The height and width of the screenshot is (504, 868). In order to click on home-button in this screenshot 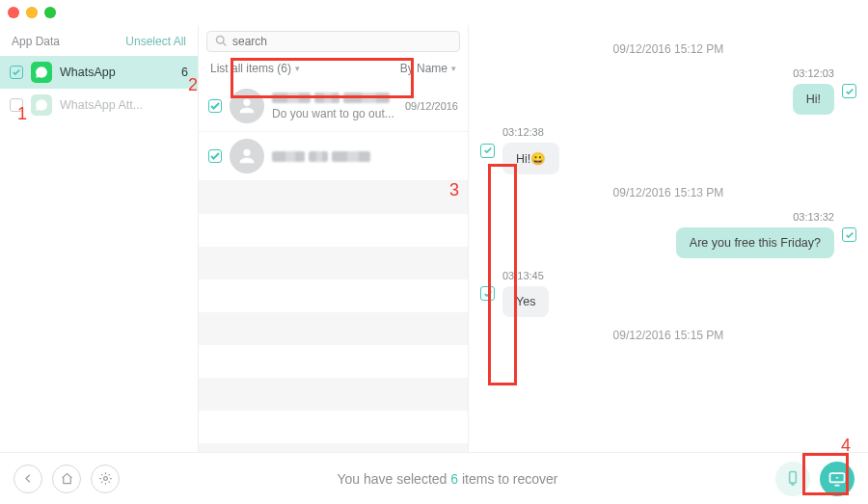, I will do `click(67, 479)`.